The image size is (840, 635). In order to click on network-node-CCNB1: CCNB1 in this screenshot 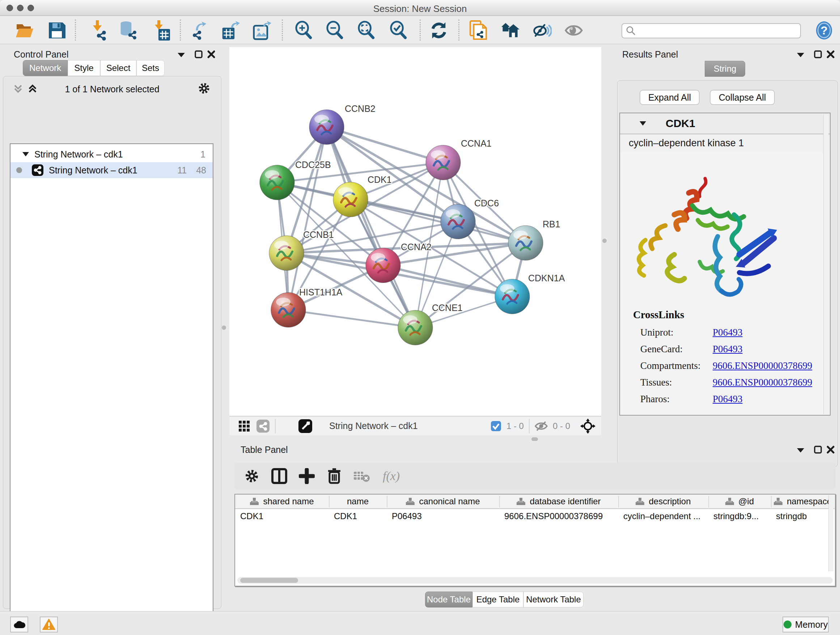, I will do `click(302, 250)`.